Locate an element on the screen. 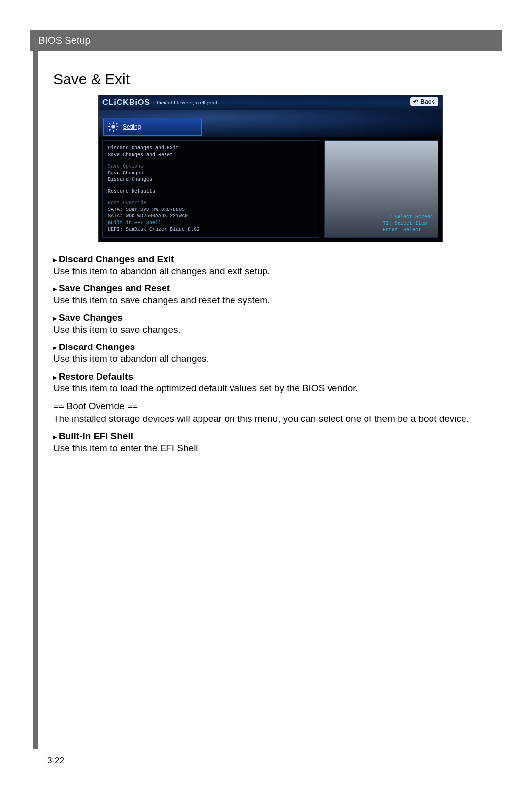 The image size is (532, 798). desc-text: Use this item to save changes and reset … is located at coordinates (270, 300).